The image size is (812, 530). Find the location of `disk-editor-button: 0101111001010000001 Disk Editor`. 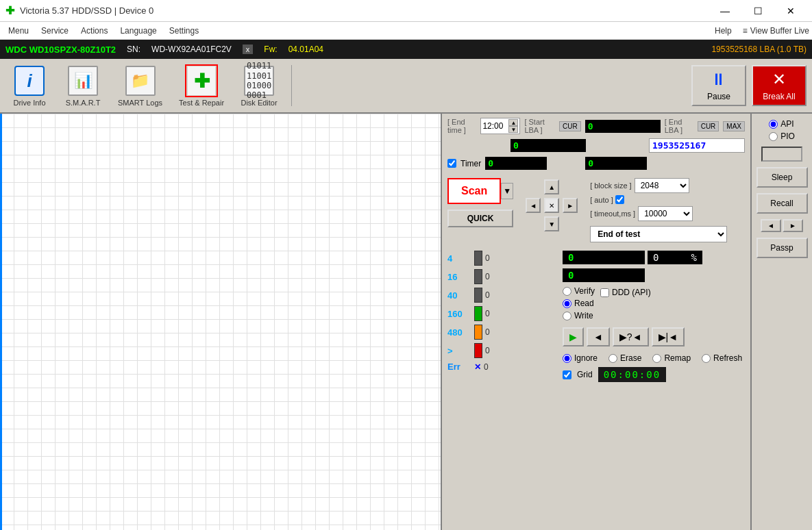

disk-editor-button: 0101111001010000001 Disk Editor is located at coordinates (259, 86).